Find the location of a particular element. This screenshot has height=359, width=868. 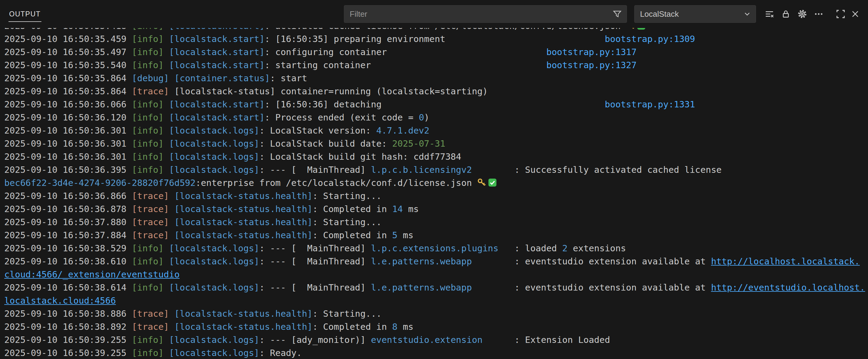

log-link: localstack.cloud:4566 is located at coordinates (60, 300).